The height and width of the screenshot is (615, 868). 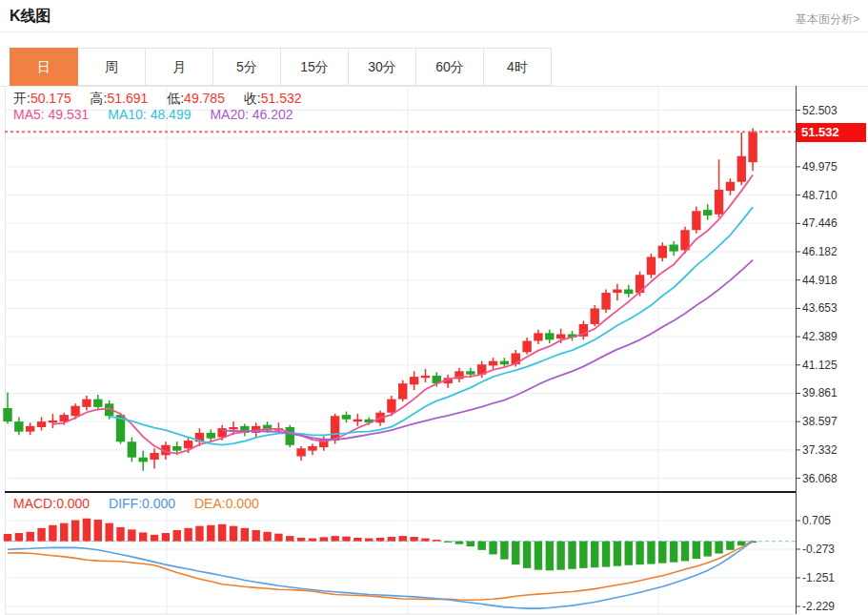 What do you see at coordinates (273, 114) in the screenshot?
I see `ma20-value: 46.202` at bounding box center [273, 114].